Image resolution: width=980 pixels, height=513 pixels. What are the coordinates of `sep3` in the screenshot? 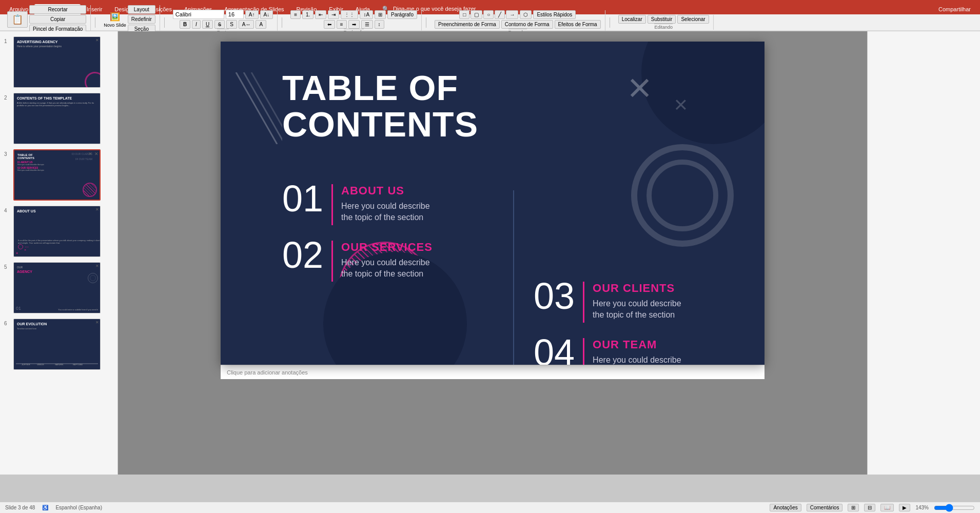 It's located at (282, 23).